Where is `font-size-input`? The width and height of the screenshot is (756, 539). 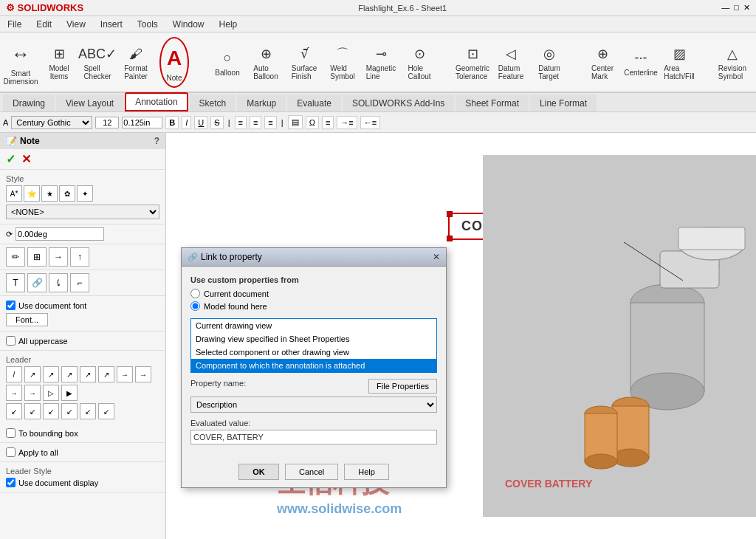
font-size-input is located at coordinates (107, 123).